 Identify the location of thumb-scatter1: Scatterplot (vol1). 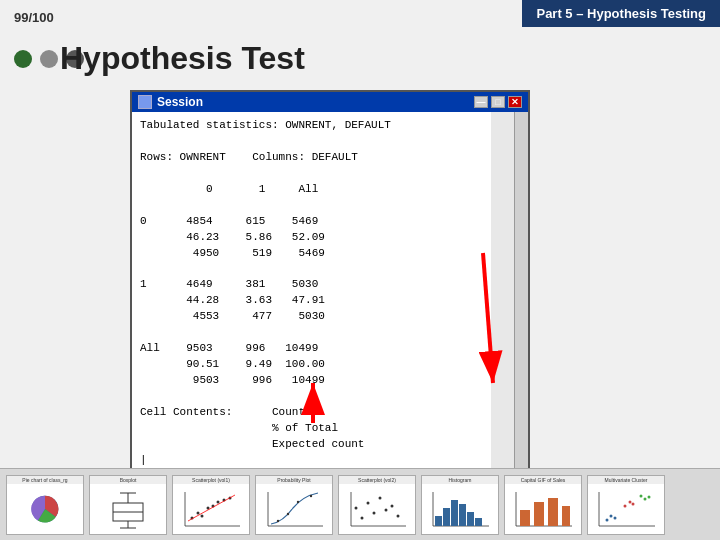
(211, 505).